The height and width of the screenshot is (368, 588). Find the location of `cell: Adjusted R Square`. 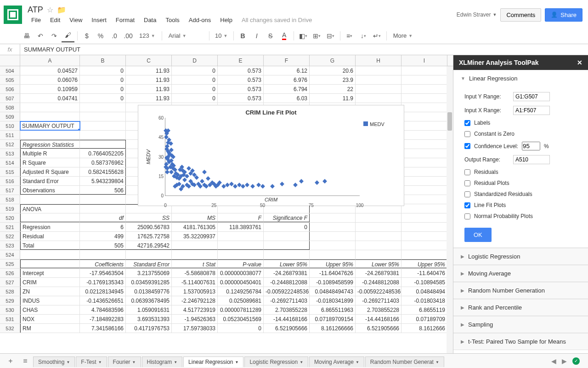

cell: Adjusted R Square is located at coordinates (50, 172).